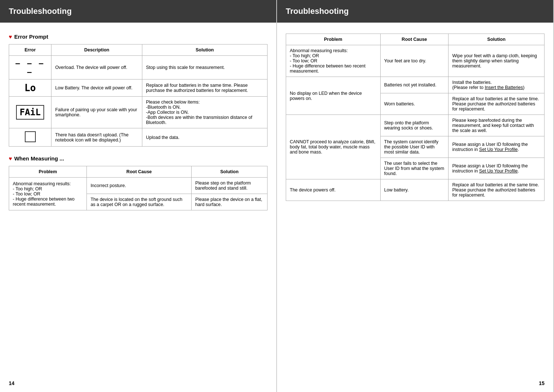 Image resolution: width=554 pixels, height=392 pixels. I want to click on right-cause-no-identify: The system cannot identify the possible …, so click(415, 147).